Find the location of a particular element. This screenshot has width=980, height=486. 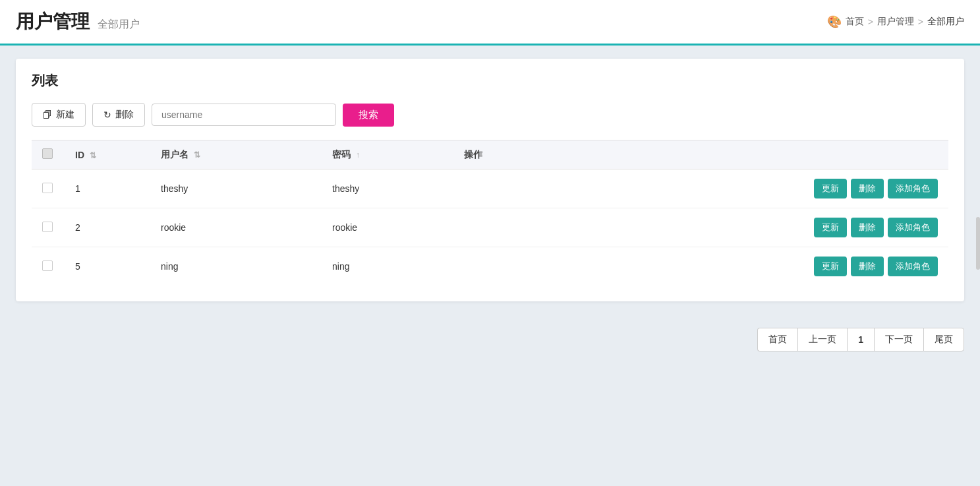

palette-icon: 🎨 is located at coordinates (834, 22).